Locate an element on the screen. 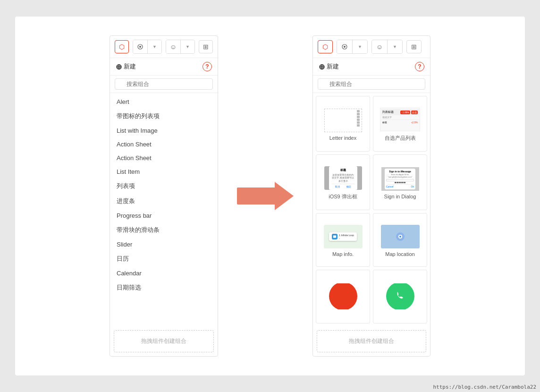 This screenshot has height=392, width=540. right-arrow is located at coordinates (265, 196).